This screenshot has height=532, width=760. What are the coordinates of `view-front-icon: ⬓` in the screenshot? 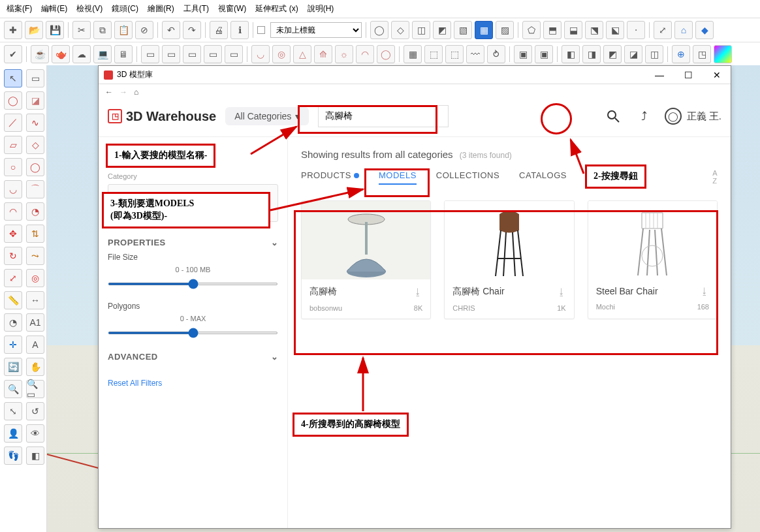 It's located at (573, 30).